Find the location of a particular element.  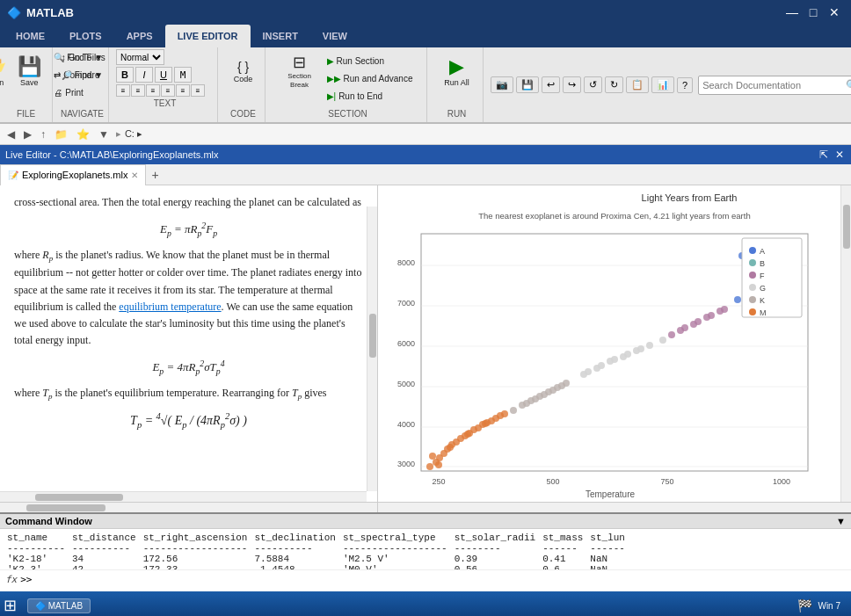

ribbon-group-file: 📄 New 📂 Open 💾 Save 🔍 Find Fil is located at coordinates (26, 84).